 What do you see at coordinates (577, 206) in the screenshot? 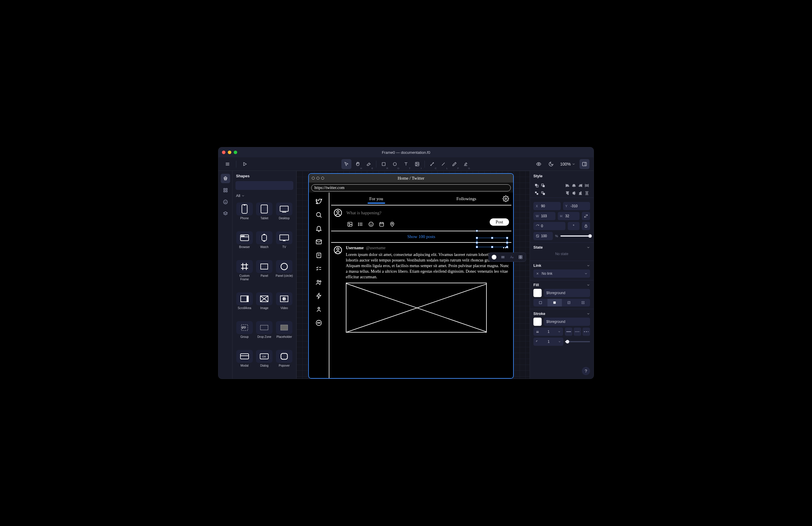
I see `y-field: Y-310` at bounding box center [577, 206].